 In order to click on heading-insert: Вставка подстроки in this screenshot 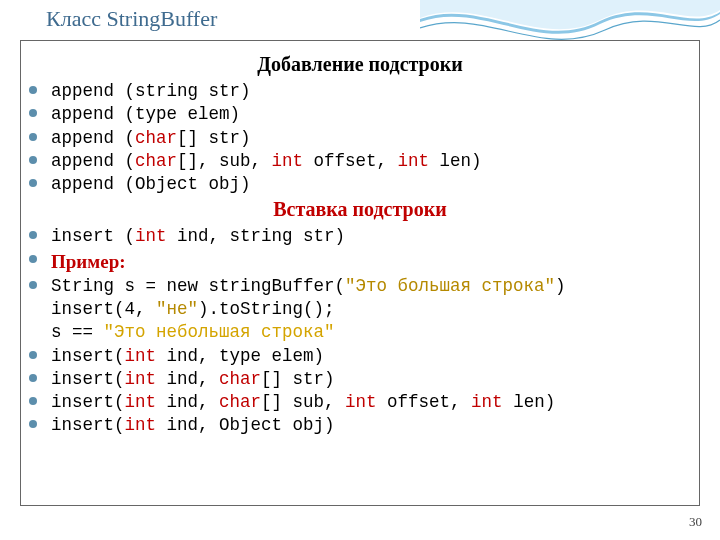, I will do `click(360, 210)`.